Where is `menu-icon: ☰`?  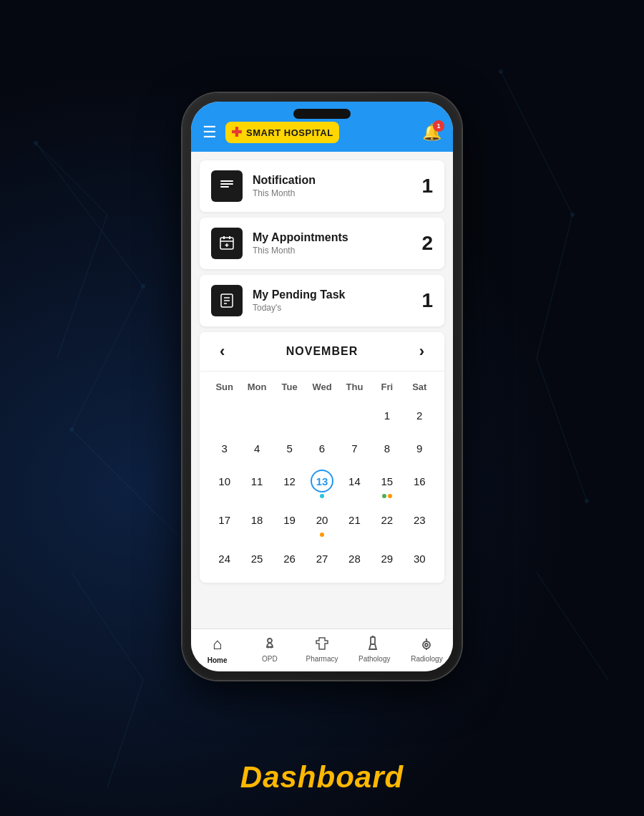 menu-icon: ☰ is located at coordinates (210, 132).